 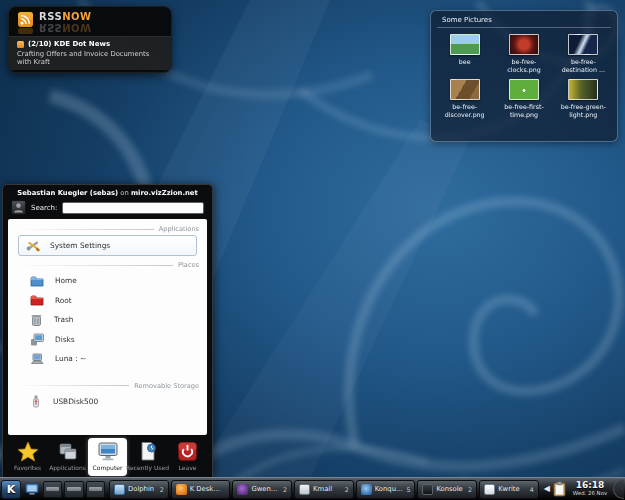 What do you see at coordinates (90, 58) in the screenshot?
I see `rss-summary: Crafting Offers and Invoice Documents wi…` at bounding box center [90, 58].